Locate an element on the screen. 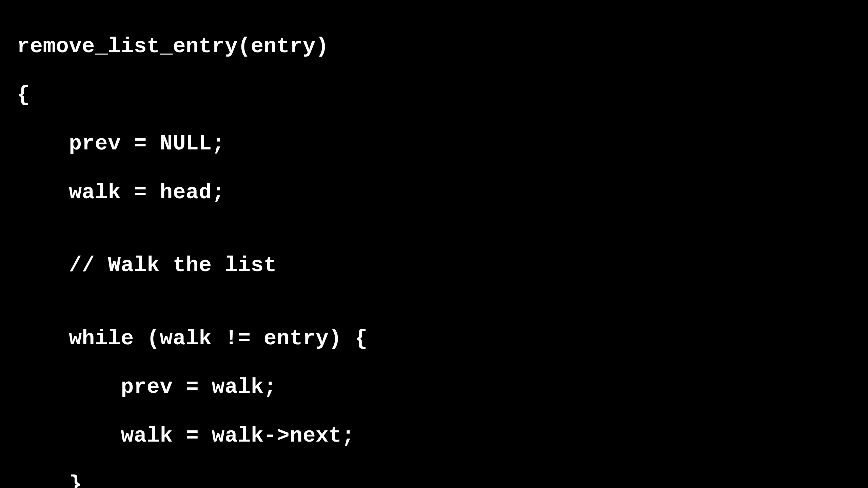 The width and height of the screenshot is (868, 488). code-line: walk = walk->next; is located at coordinates (434, 436).